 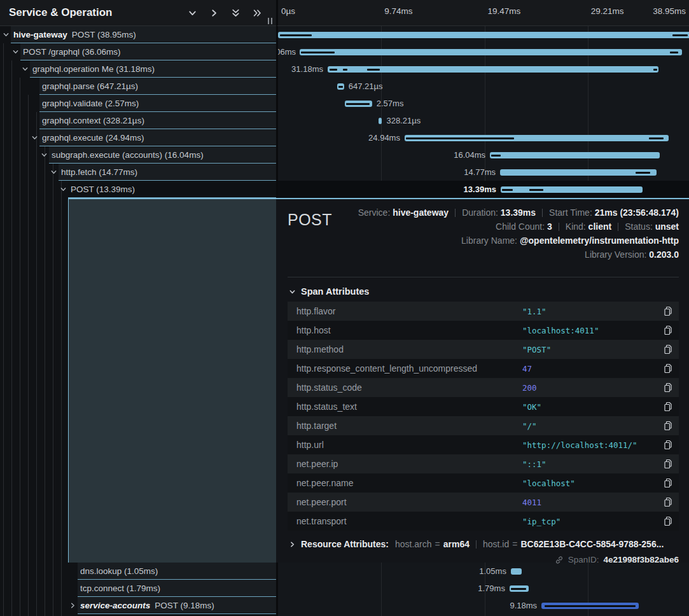 I want to click on attribute-value: "ip_tcp", so click(x=591, y=522).